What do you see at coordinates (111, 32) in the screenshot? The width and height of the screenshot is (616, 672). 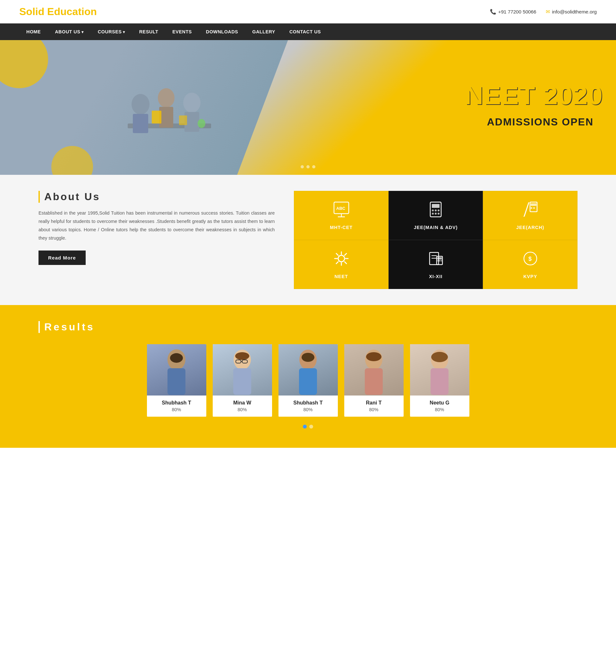 I see `nav-courses: COURSES` at bounding box center [111, 32].